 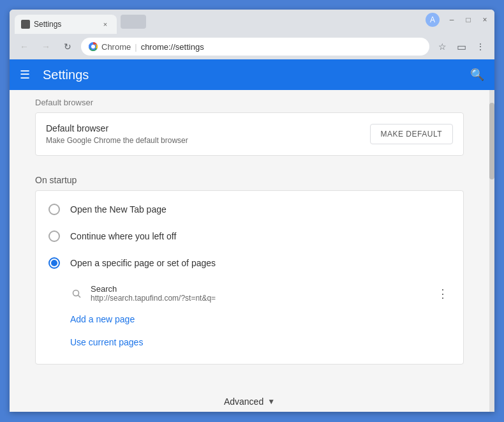 What do you see at coordinates (259, 298) in the screenshot?
I see `page-url: http://search.tapufind.com/?st=nt&q=` at bounding box center [259, 298].